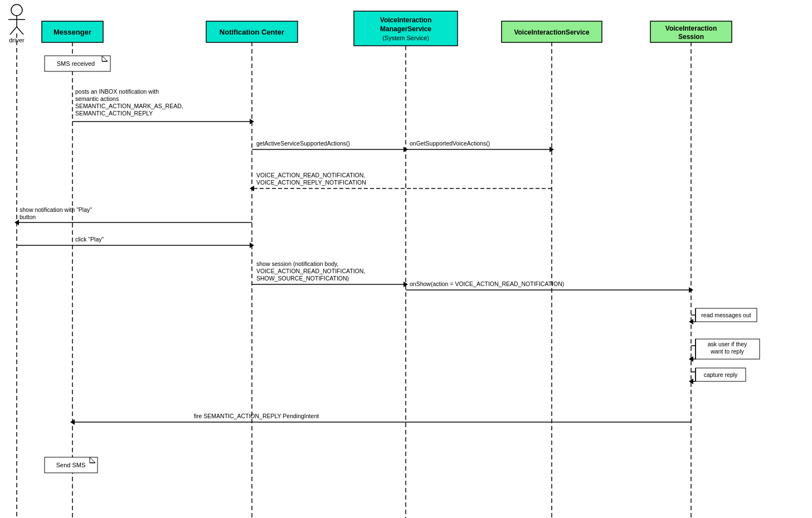 This screenshot has width=812, height=518. What do you see at coordinates (17, 40) in the screenshot?
I see `svg-text: driver` at bounding box center [17, 40].